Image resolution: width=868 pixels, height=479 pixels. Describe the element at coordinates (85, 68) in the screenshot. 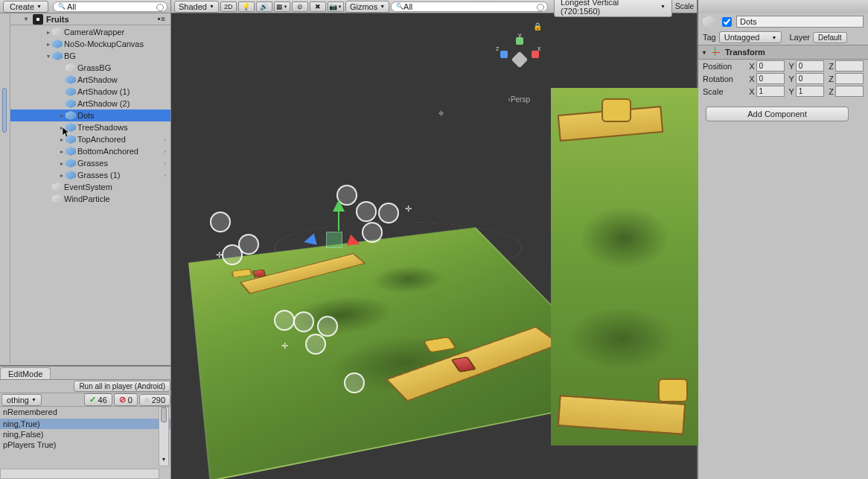

I see `hierarchy-item-grassbg: GrassBG` at that location.